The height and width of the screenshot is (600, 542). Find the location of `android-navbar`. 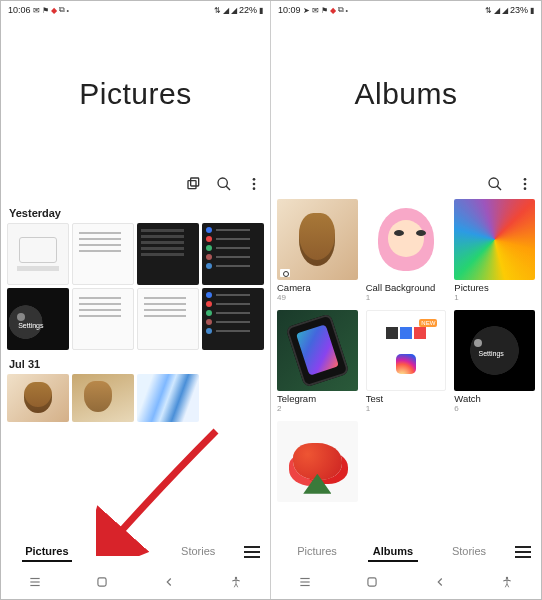

android-navbar is located at coordinates (136, 584).